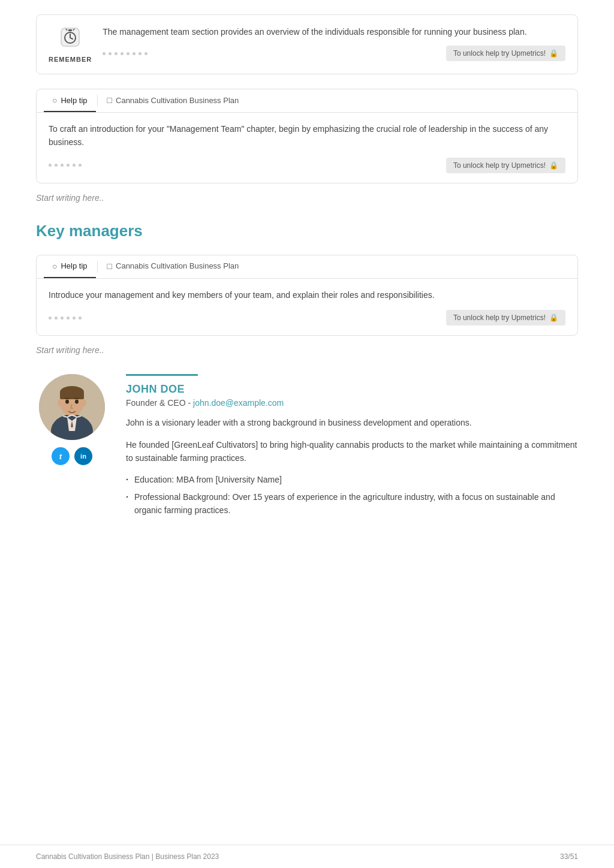  What do you see at coordinates (74, 266) in the screenshot?
I see `tab-helptip-label-2: Help tip` at bounding box center [74, 266].